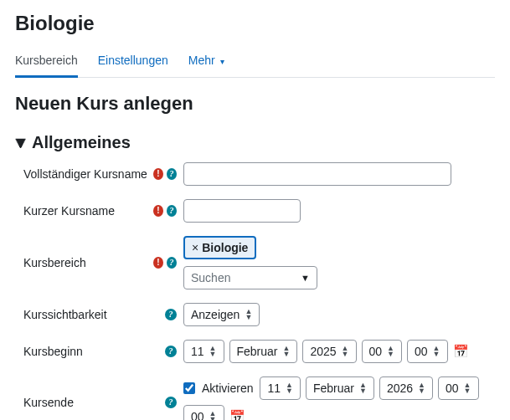 Image resolution: width=510 pixels, height=420 pixels. Describe the element at coordinates (400, 388) in the screenshot. I see `end-year-value: 2026` at that location.